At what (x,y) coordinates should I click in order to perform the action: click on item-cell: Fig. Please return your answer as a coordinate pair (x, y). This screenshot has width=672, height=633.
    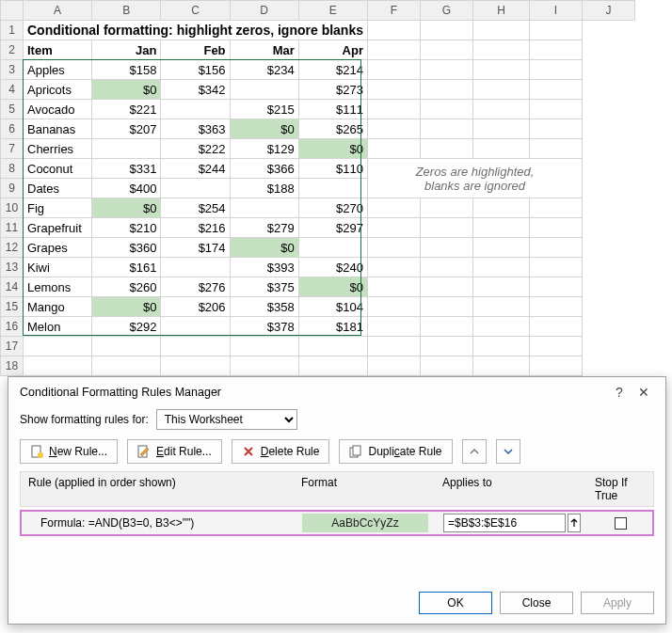
    Looking at the image, I should click on (58, 209).